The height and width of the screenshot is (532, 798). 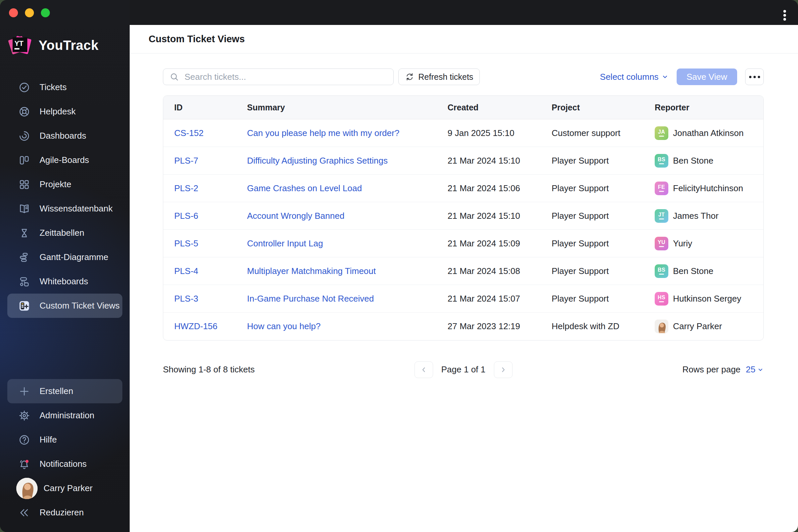 I want to click on sidebar-item: Projekte, so click(x=65, y=185).